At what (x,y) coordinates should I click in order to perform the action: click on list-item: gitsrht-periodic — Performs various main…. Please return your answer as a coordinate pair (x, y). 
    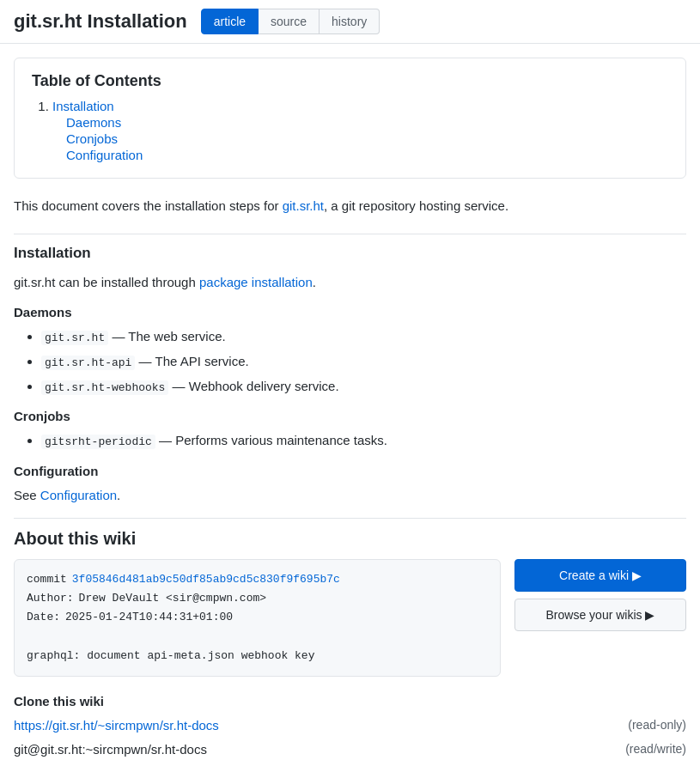
    Looking at the image, I should click on (364, 441).